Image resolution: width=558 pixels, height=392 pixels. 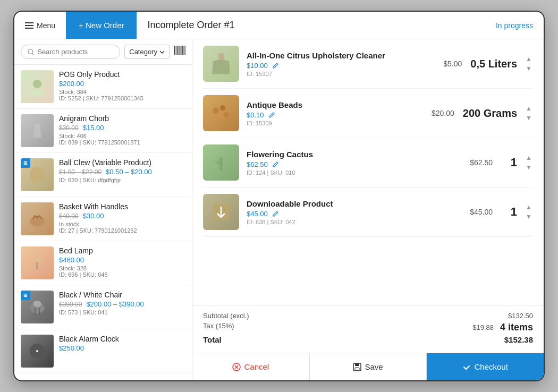 I want to click on product-name: POS Only Product, so click(x=122, y=74).